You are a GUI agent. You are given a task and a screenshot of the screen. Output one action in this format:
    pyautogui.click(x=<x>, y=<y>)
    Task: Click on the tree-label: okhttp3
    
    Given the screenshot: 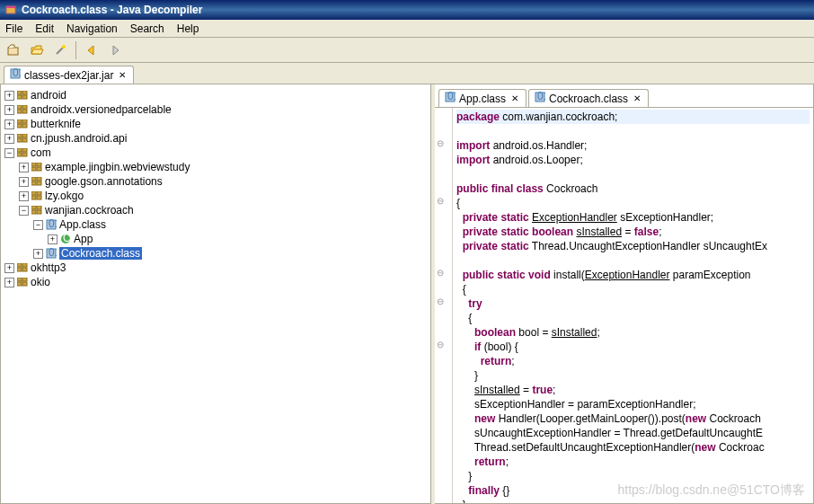 What is the action you would take?
    pyautogui.click(x=49, y=268)
    